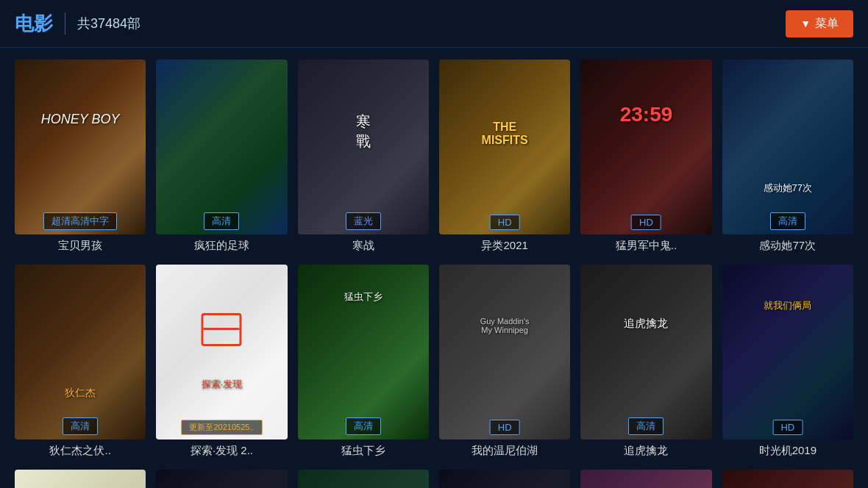  Describe the element at coordinates (221, 245) in the screenshot. I see `movie-title: 疯狂的足球` at that location.